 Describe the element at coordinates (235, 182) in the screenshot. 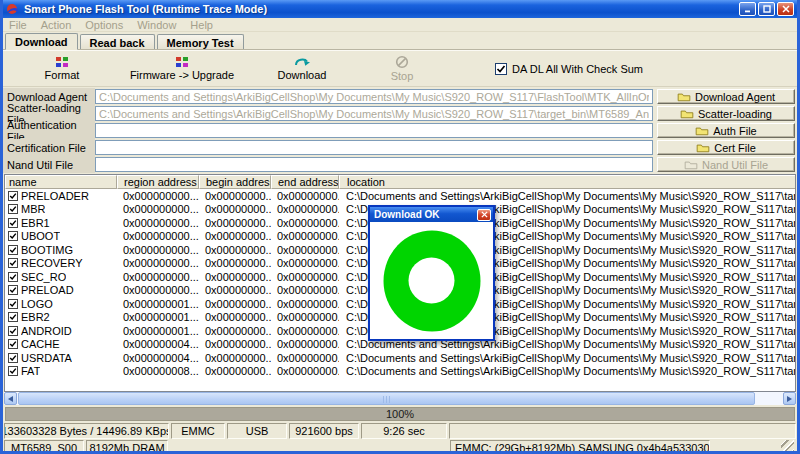

I see `header-begin-address: begin address` at that location.